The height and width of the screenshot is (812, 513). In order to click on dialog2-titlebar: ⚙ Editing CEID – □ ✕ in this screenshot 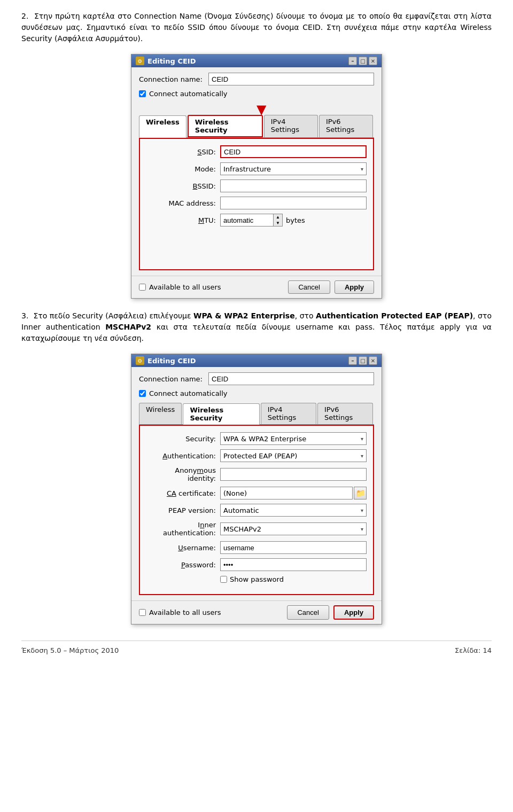, I will do `click(256, 361)`.